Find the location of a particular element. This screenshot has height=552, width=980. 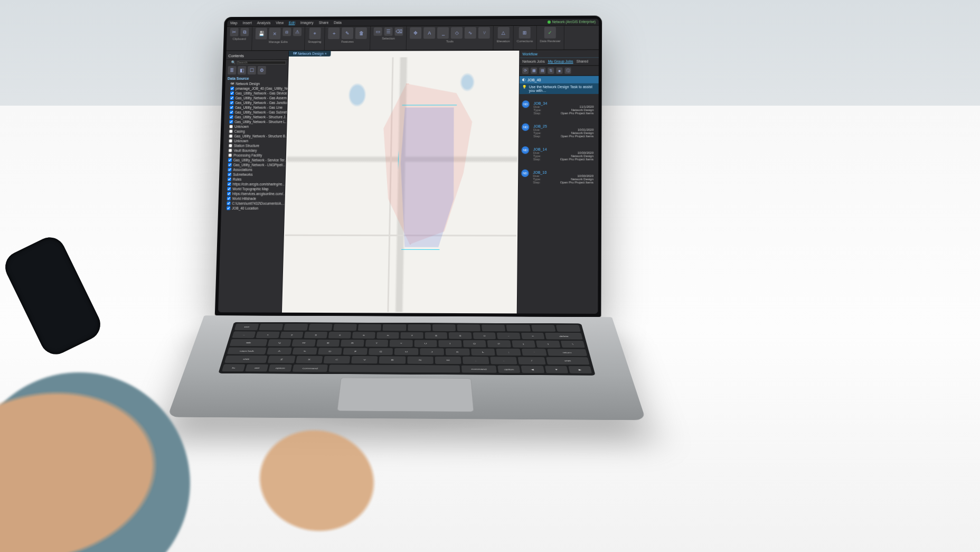

split-icon: ⑂ is located at coordinates (484, 33).